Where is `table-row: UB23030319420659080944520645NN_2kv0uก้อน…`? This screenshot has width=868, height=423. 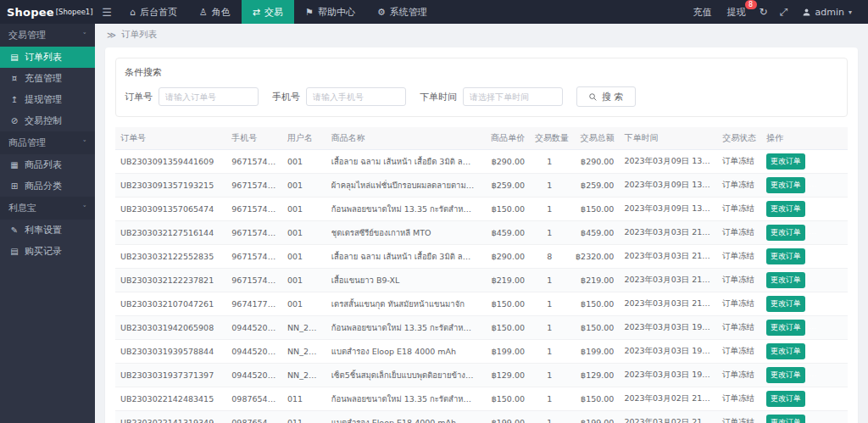
table-row: UB23030319420659080944520645NN_2kv0uก้อน… is located at coordinates (481, 328).